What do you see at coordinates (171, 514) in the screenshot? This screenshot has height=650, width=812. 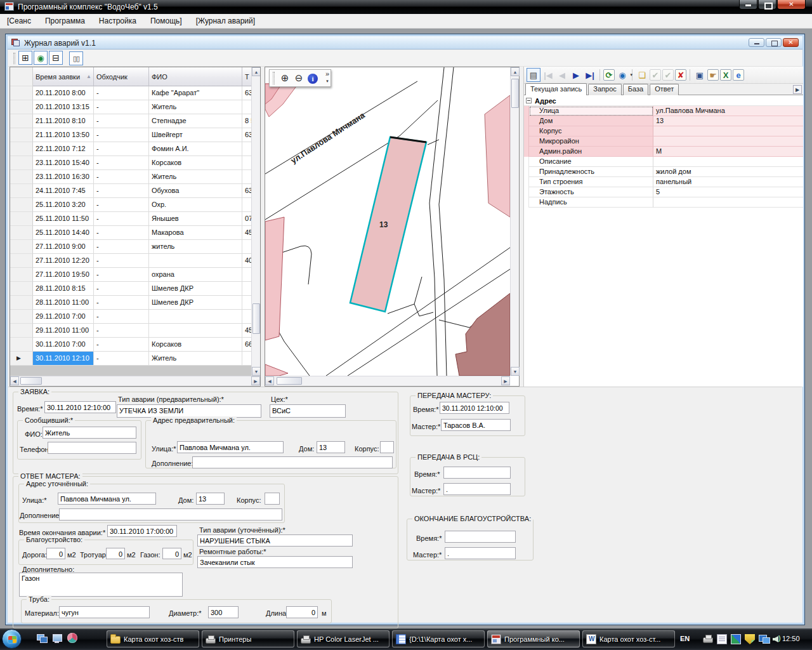 I see `refined-extra-field` at bounding box center [171, 514].